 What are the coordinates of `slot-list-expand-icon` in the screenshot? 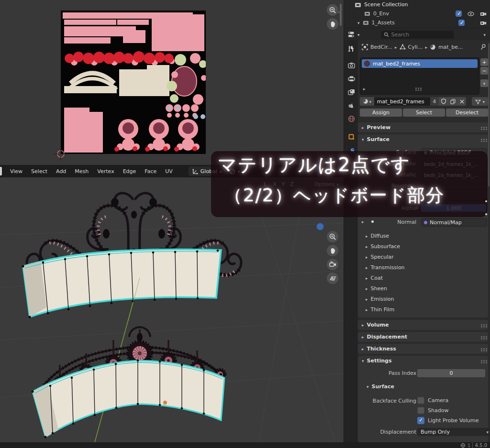 It's located at (365, 89).